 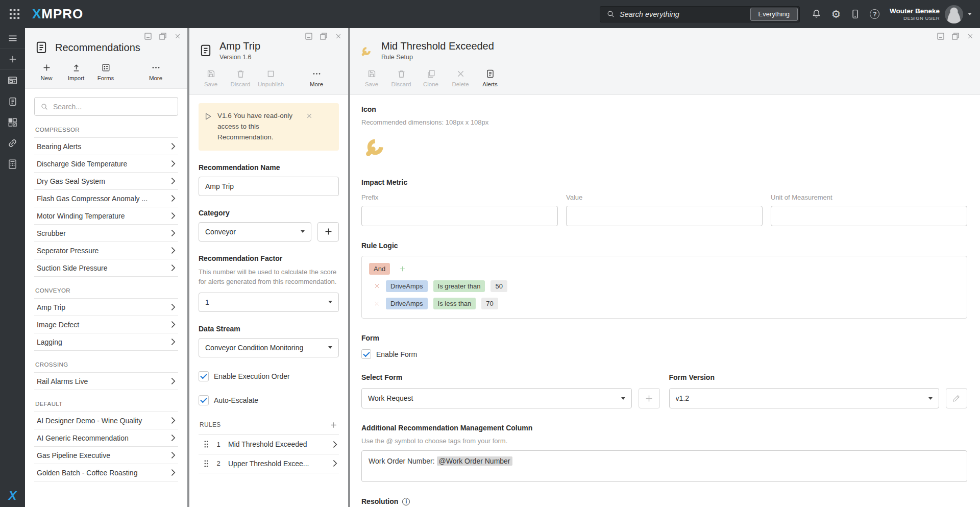 I want to click on list-item: Dry Gas Seal System, so click(x=106, y=181).